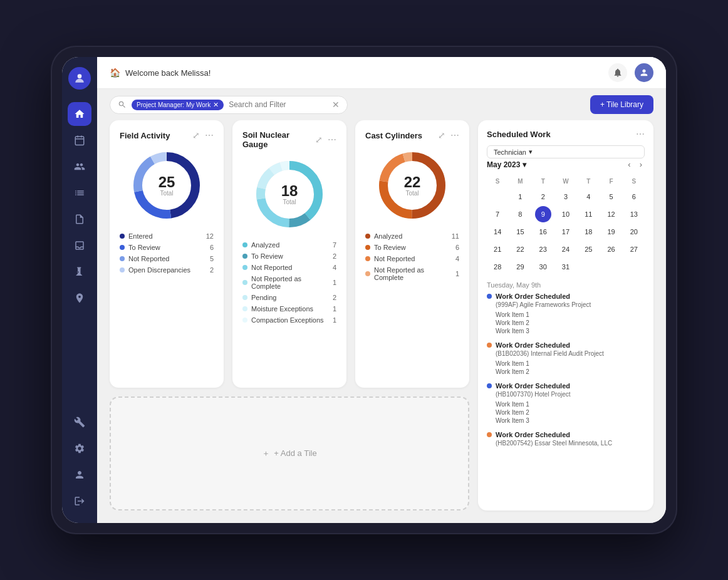 The image size is (728, 580). What do you see at coordinates (80, 422) in the screenshot?
I see `sidebar-item-tools` at bounding box center [80, 422].